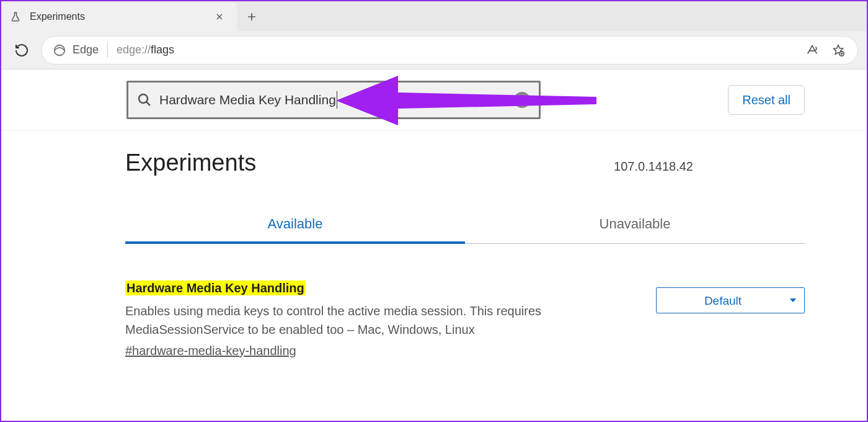  Describe the element at coordinates (119, 17) in the screenshot. I see `browser-tab: Experiments` at that location.